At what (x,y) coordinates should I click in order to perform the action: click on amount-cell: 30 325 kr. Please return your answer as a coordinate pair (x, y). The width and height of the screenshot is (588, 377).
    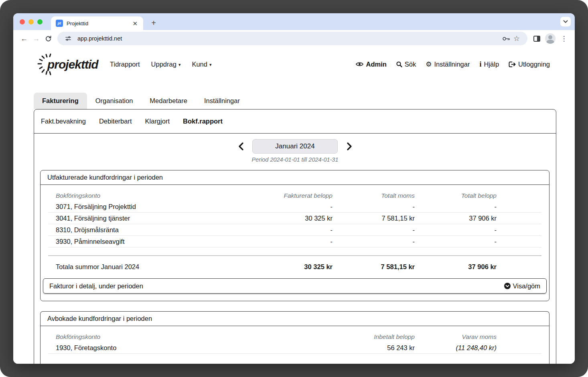
    Looking at the image, I should click on (291, 218).